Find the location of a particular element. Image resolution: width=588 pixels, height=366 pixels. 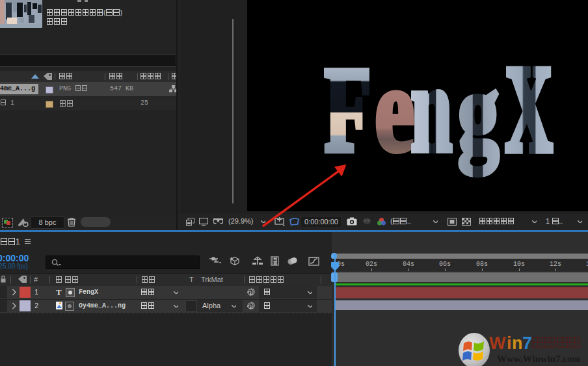

svg-text: 7 is located at coordinates (527, 343).